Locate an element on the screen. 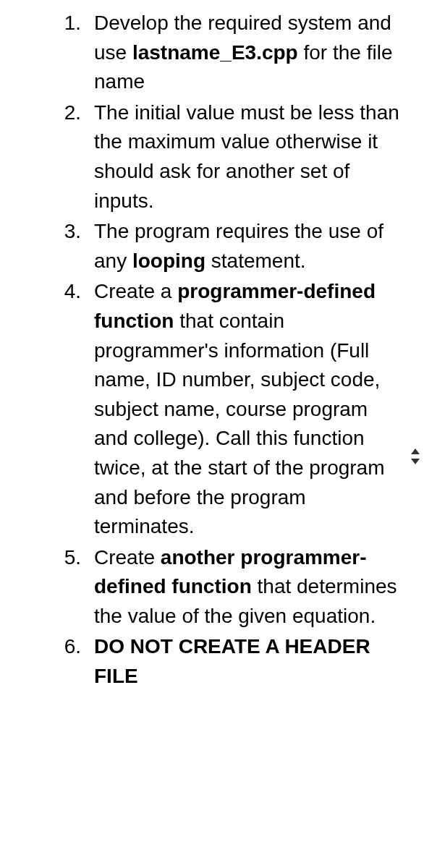 This screenshot has height=868, width=424. list-item-content: DO NOT CREATE A HEADER FILE is located at coordinates (252, 661).